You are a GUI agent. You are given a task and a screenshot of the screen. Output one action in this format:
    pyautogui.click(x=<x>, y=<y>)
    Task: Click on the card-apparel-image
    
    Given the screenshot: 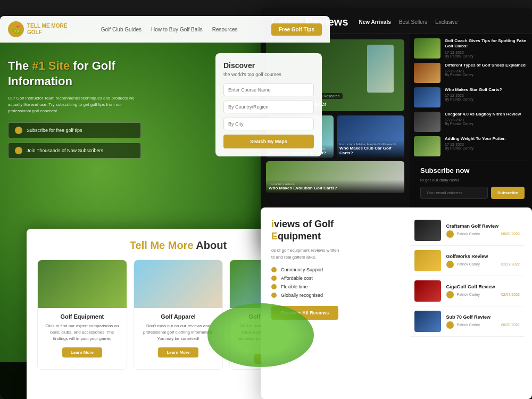 What is the action you would take?
    pyautogui.click(x=179, y=284)
    